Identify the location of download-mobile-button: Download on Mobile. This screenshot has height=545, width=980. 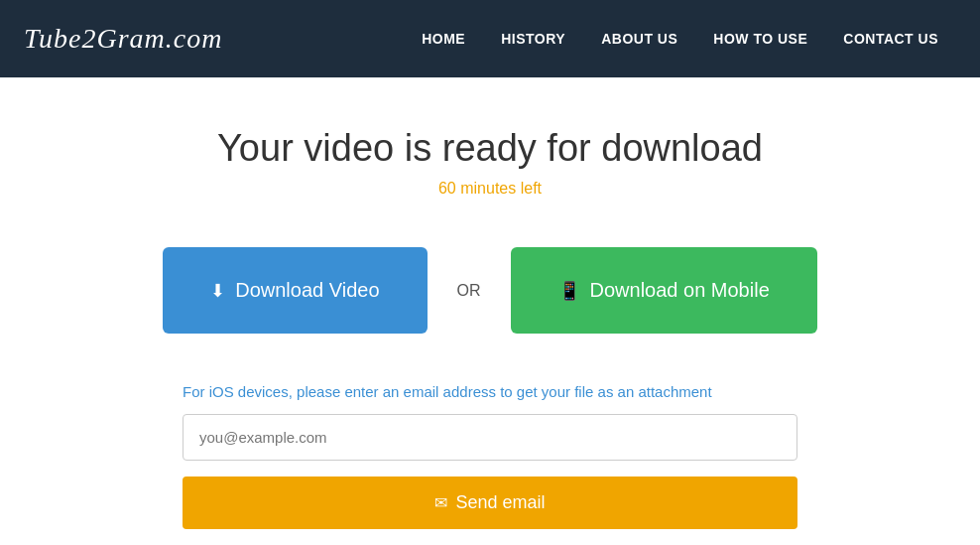
(665, 290).